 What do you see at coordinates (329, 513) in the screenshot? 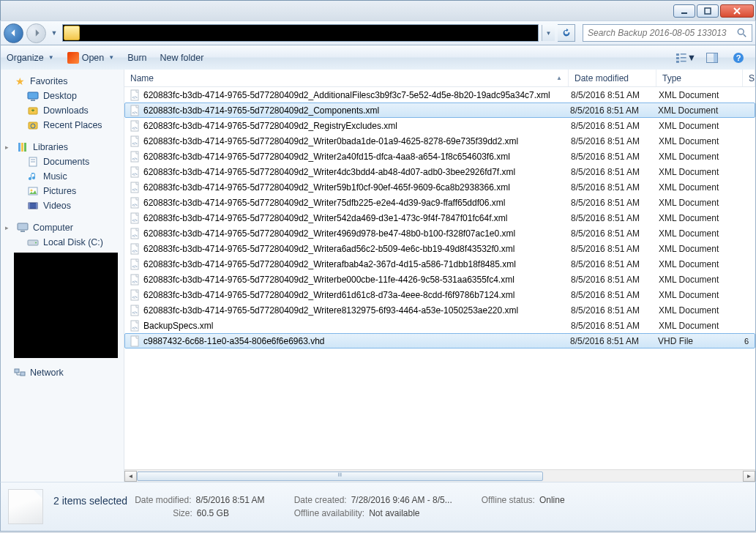
I see `offline-availability-label: Offline availability:` at bounding box center [329, 513].